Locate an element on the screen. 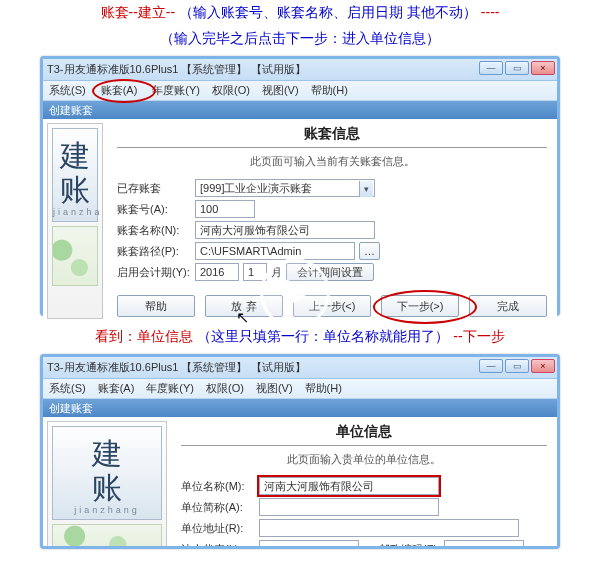  wizard-subtitle: 创建账套 is located at coordinates (300, 110).